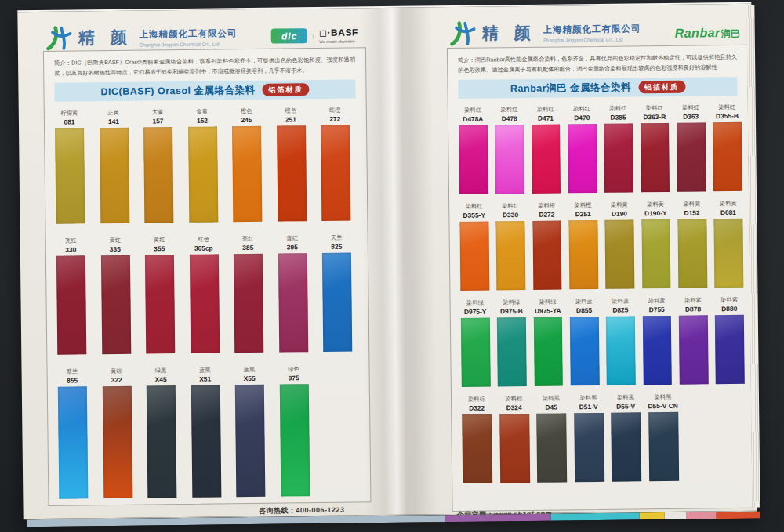 Image resolution: width=784 pixels, height=532 pixels. What do you see at coordinates (162, 371) in the screenshot?
I see `swatch-name: 绿黑` at bounding box center [162, 371].